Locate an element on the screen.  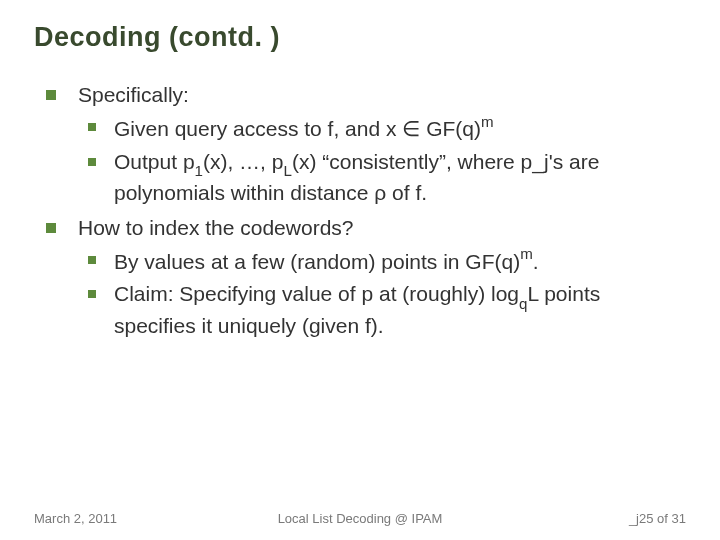
text-part: Claim: Specifying value of p at (roughly… is located at coordinates (316, 294).